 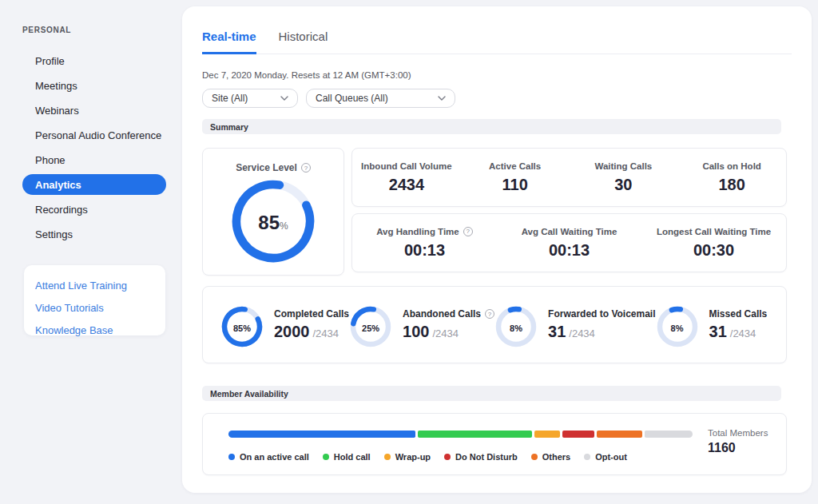 What do you see at coordinates (551, 457) in the screenshot?
I see `legend-item-others: Others` at bounding box center [551, 457].